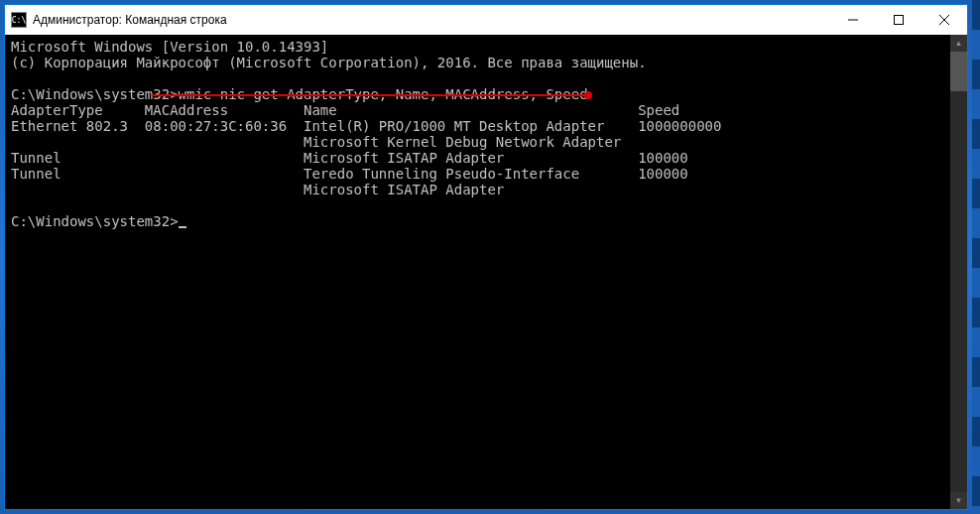 The width and height of the screenshot is (980, 514). Describe the element at coordinates (183, 227) in the screenshot. I see `cursor` at that location.